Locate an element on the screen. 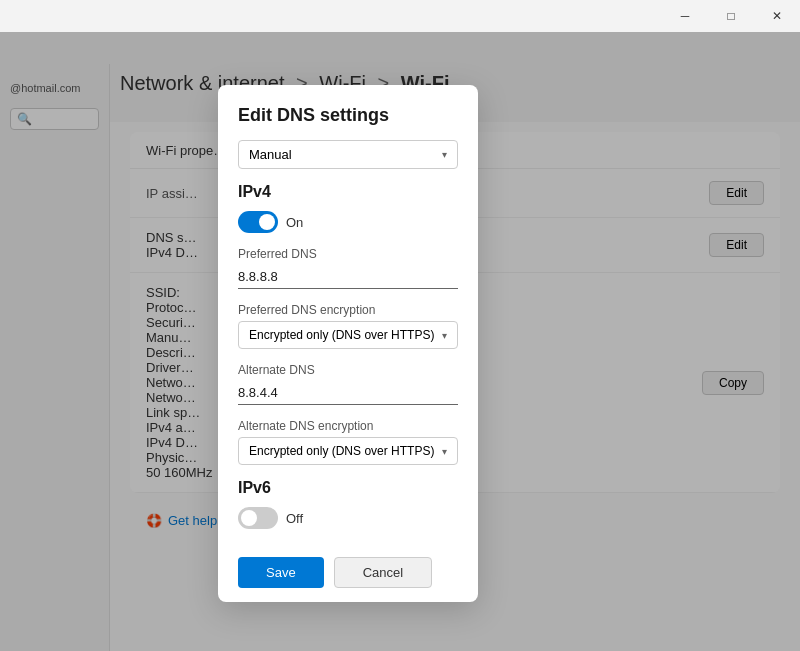  chevron-down-icon-2: ▾ is located at coordinates (444, 336).